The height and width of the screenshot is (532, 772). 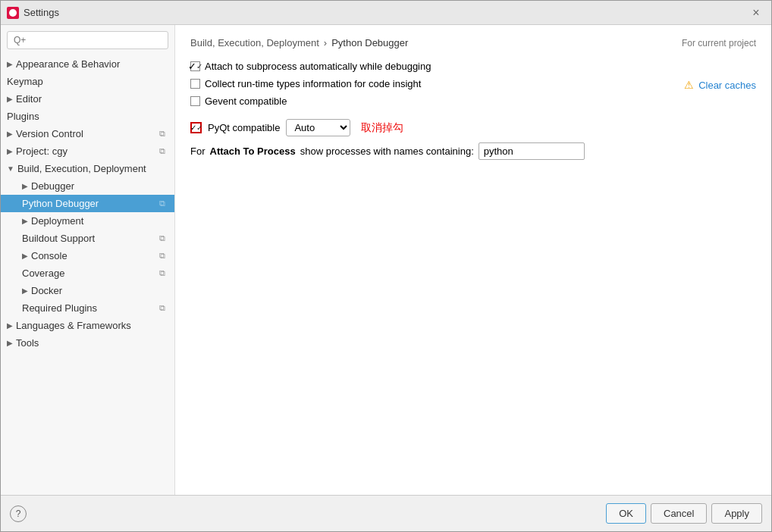 What do you see at coordinates (756, 13) in the screenshot?
I see `close-button: ×` at bounding box center [756, 13].